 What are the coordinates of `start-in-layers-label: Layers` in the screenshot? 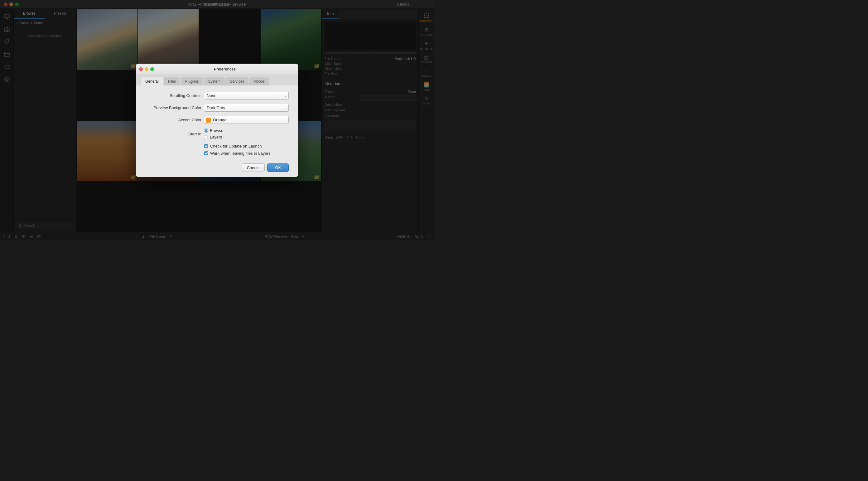 It's located at (216, 137).